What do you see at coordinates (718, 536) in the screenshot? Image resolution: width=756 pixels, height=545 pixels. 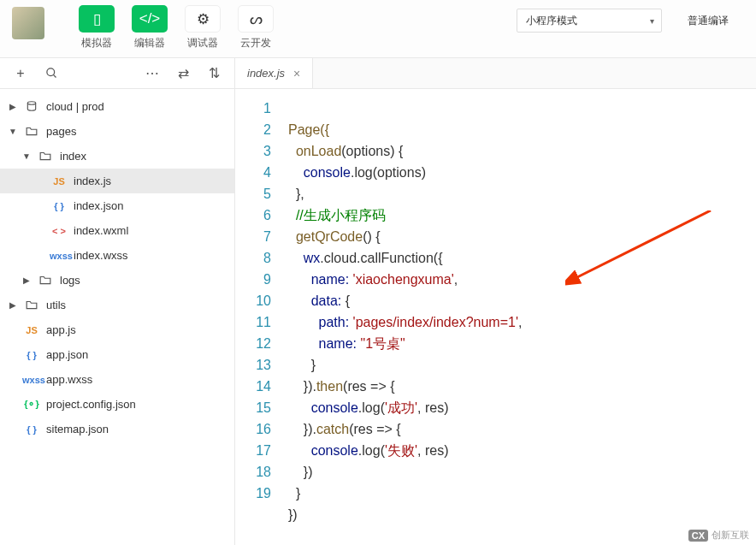 I see `watermark: CX 创新互联` at bounding box center [718, 536].